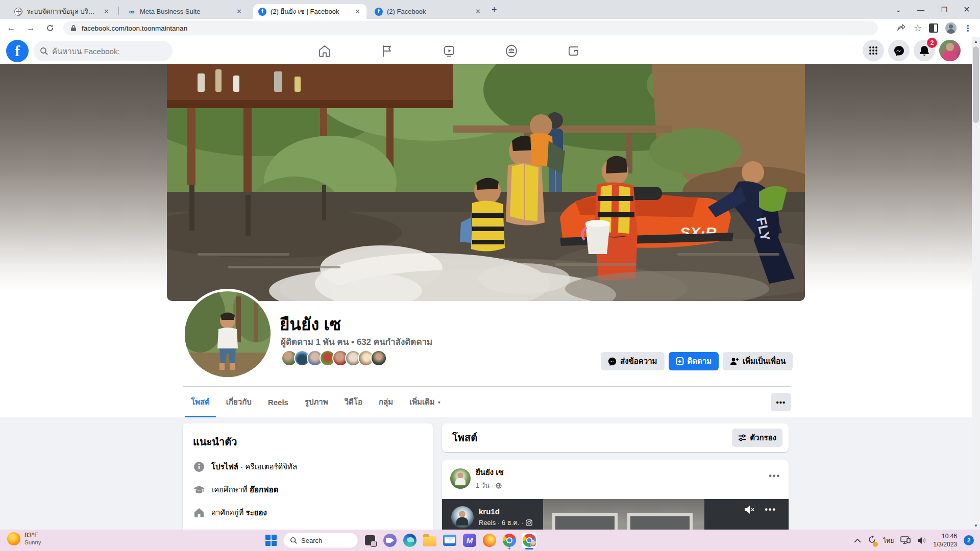  Describe the element at coordinates (505, 511) in the screenshot. I see `reel-author-name: kru1d` at that location.